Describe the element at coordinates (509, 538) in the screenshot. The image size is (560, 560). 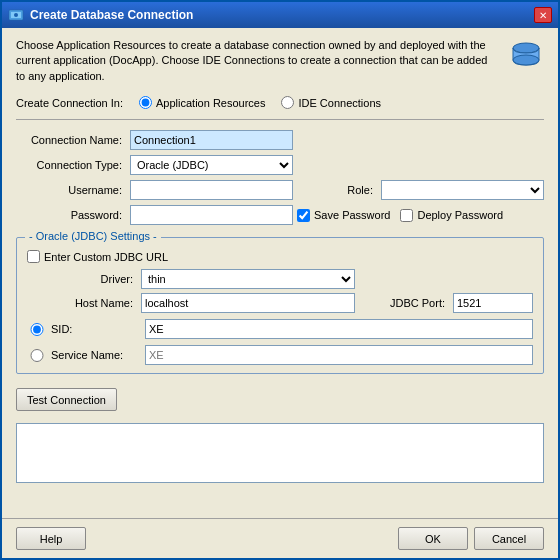
I see `cancel-button: Cancel` at that location.